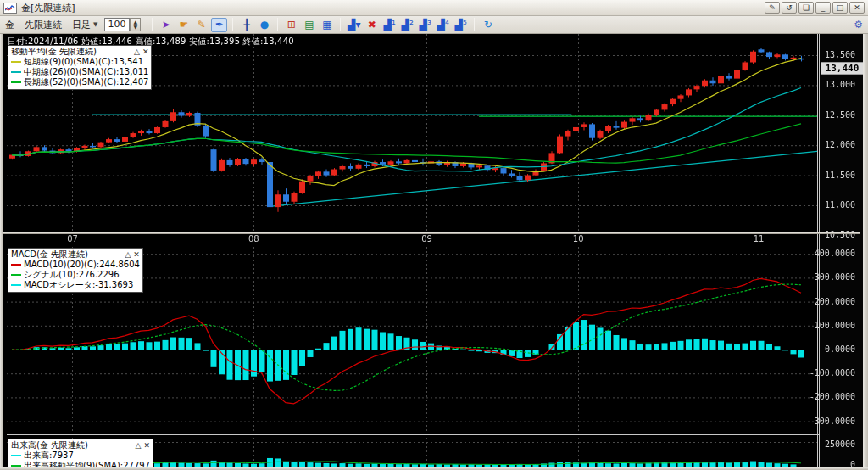 This screenshot has height=470, width=868. Describe the element at coordinates (2, 252) in the screenshot. I see `window-frame-left` at that location.